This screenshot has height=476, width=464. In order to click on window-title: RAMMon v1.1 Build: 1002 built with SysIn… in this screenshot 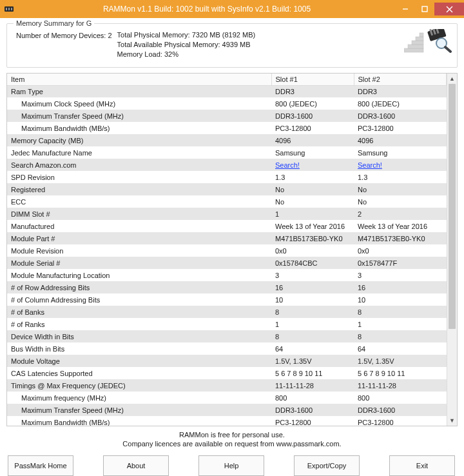, I will do `click(207, 9)`.